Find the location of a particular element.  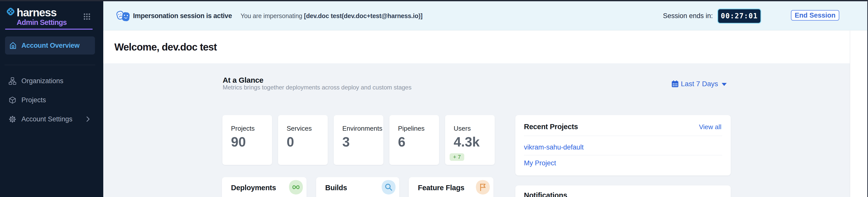

sidebar-divider is located at coordinates (50, 65).